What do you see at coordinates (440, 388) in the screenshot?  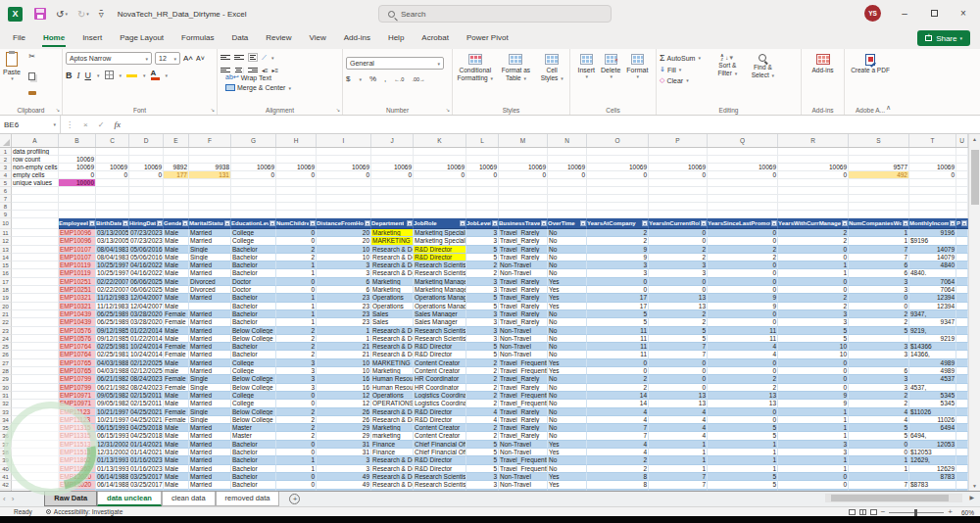 I see `cell: HR Coordinator` at bounding box center [440, 388].